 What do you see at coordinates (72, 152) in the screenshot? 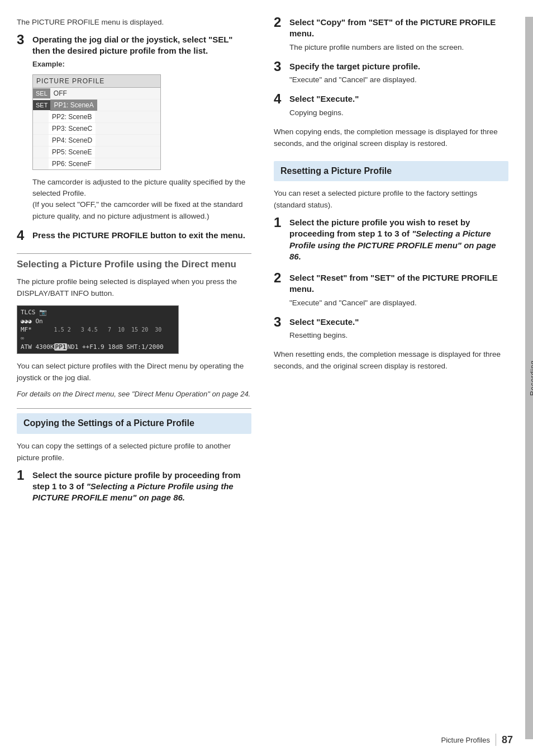
I see `pp-item-4: PP5: SceneE` at bounding box center [72, 152].